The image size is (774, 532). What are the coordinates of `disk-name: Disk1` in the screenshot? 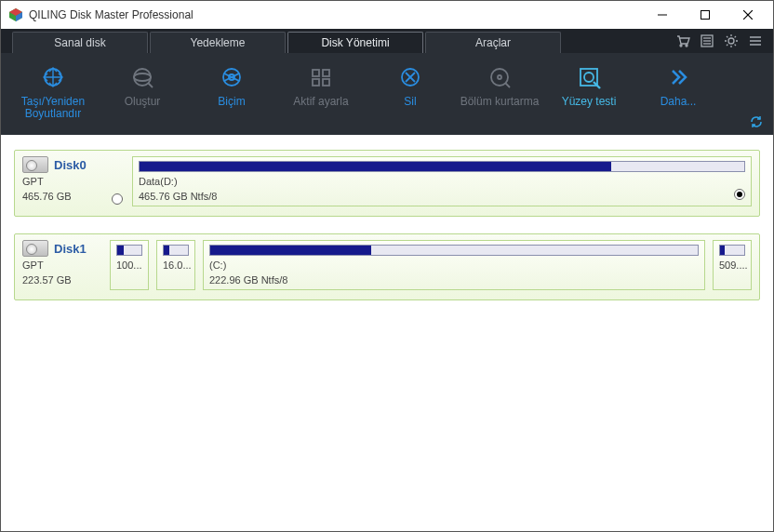 It's located at (71, 249).